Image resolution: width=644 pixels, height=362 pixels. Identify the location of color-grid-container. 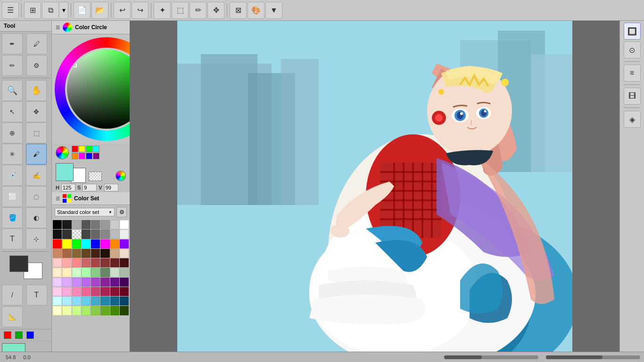
(91, 286).